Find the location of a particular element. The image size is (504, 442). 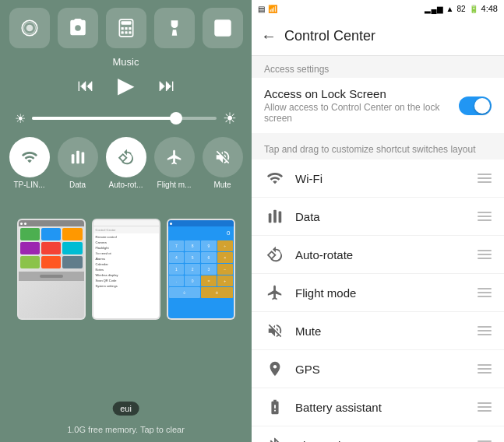

music-controls: ⏮ ▶ ⏭ is located at coordinates (126, 86).